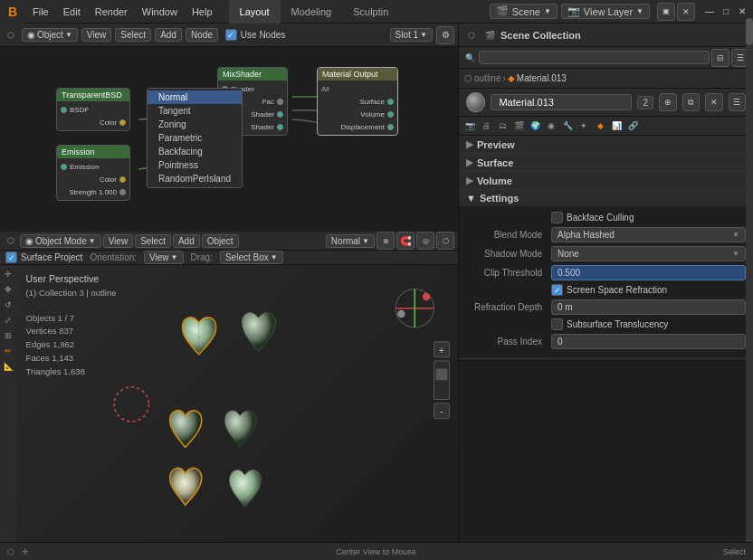  Describe the element at coordinates (8, 366) in the screenshot. I see `vp-icon-measure: 📐` at that location.